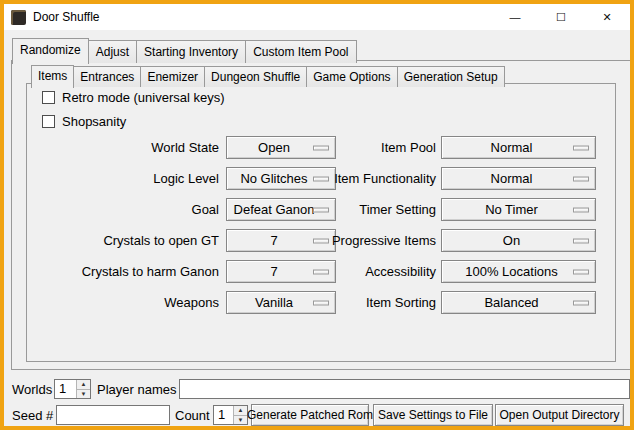 This screenshot has width=634, height=430. I want to click on minimize-button: —, so click(515, 17).